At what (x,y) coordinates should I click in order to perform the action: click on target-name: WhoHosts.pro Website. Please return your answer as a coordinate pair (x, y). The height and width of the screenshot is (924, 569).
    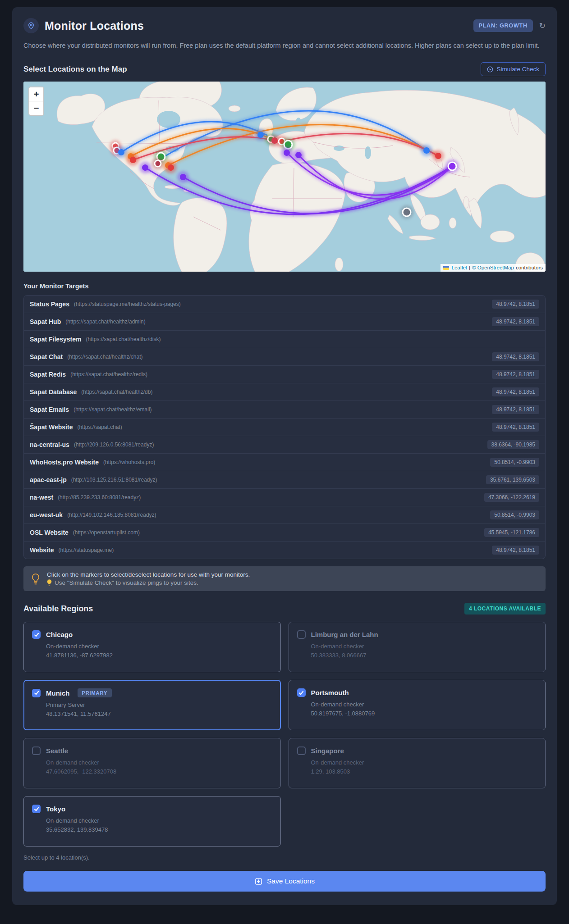
    Looking at the image, I should click on (64, 462).